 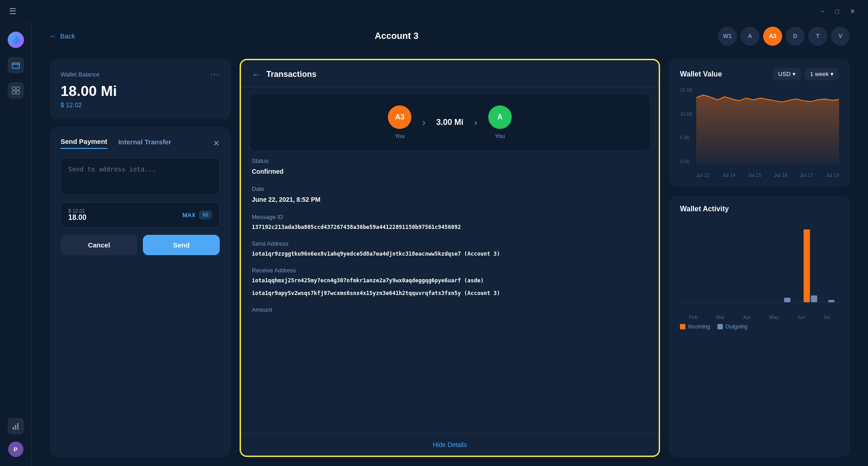 What do you see at coordinates (750, 36) in the screenshot?
I see `account-tab-a: A` at bounding box center [750, 36].